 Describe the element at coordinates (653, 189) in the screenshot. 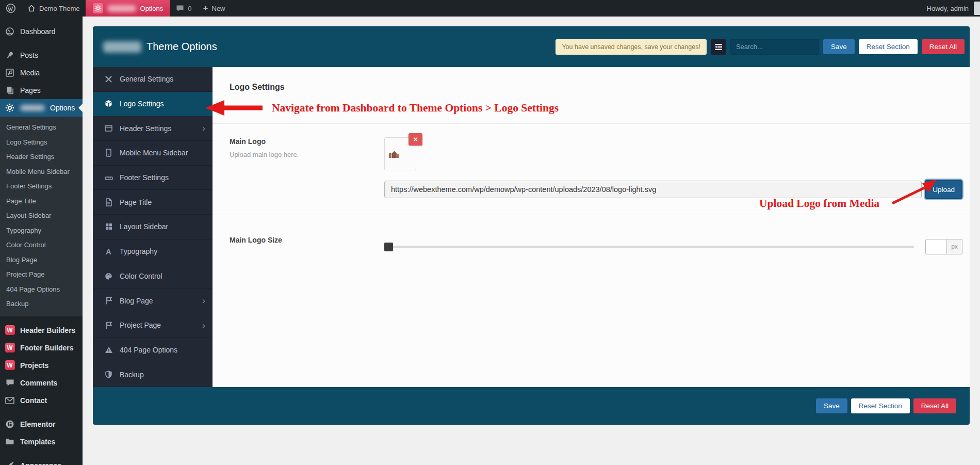

I see `logo-url-input` at that location.